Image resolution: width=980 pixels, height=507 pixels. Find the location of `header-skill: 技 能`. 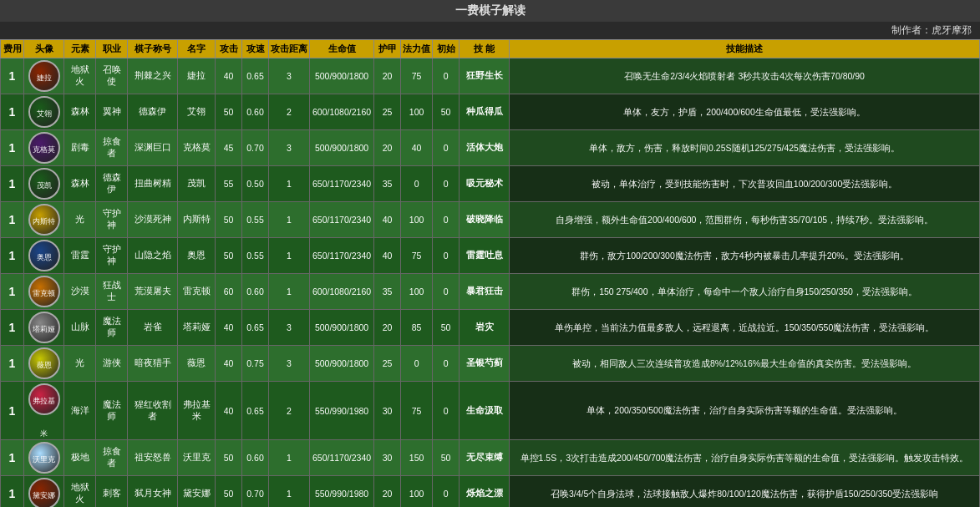

header-skill: 技 能 is located at coordinates (485, 49).